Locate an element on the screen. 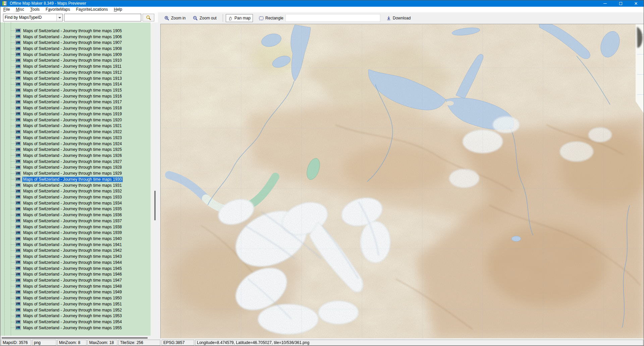 This screenshot has width=644, height=346. find-input is located at coordinates (103, 17).